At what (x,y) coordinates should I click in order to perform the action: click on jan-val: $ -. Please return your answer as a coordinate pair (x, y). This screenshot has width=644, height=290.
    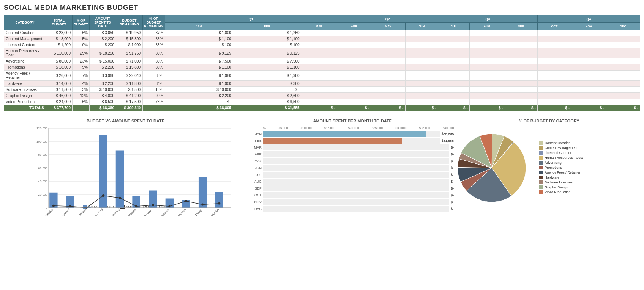
    Looking at the image, I should click on (199, 102).